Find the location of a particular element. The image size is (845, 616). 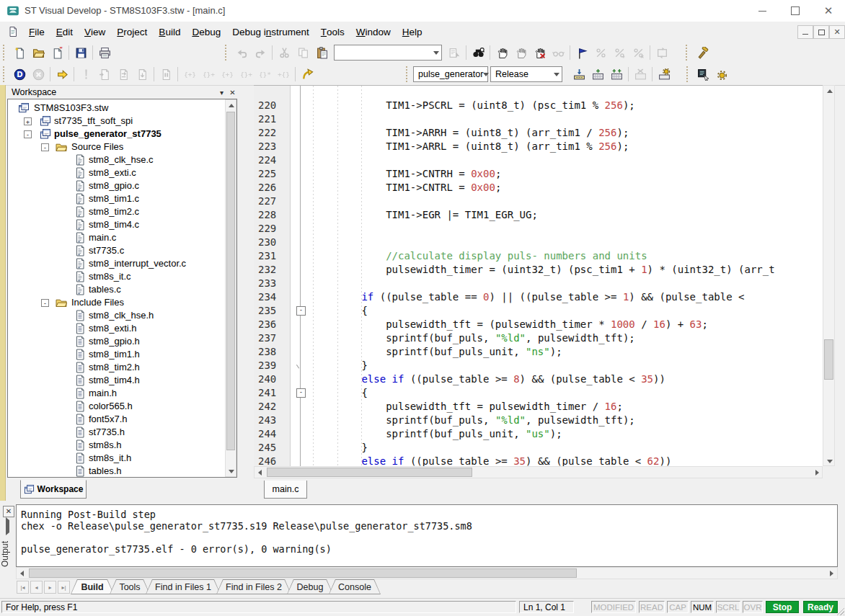

send-to-device-button is located at coordinates (579, 74).